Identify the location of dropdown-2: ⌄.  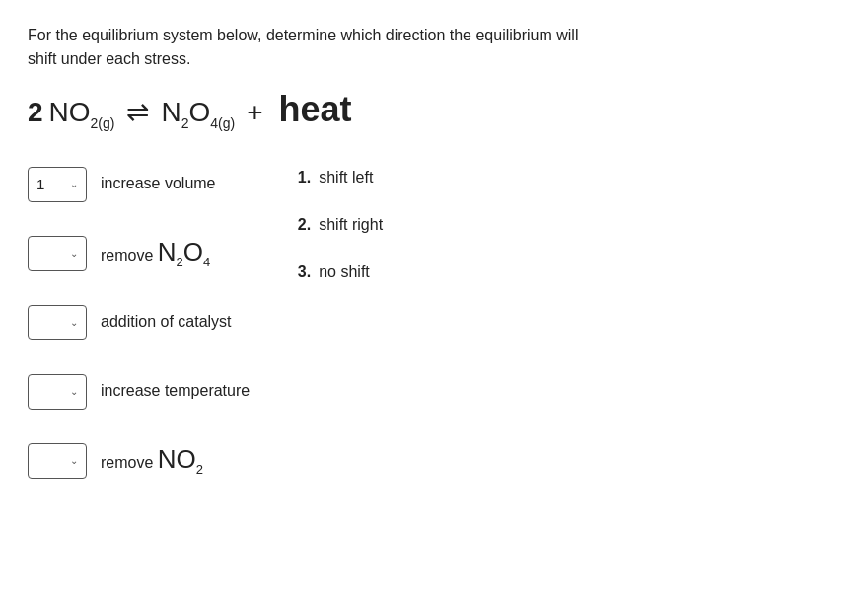
(57, 254).